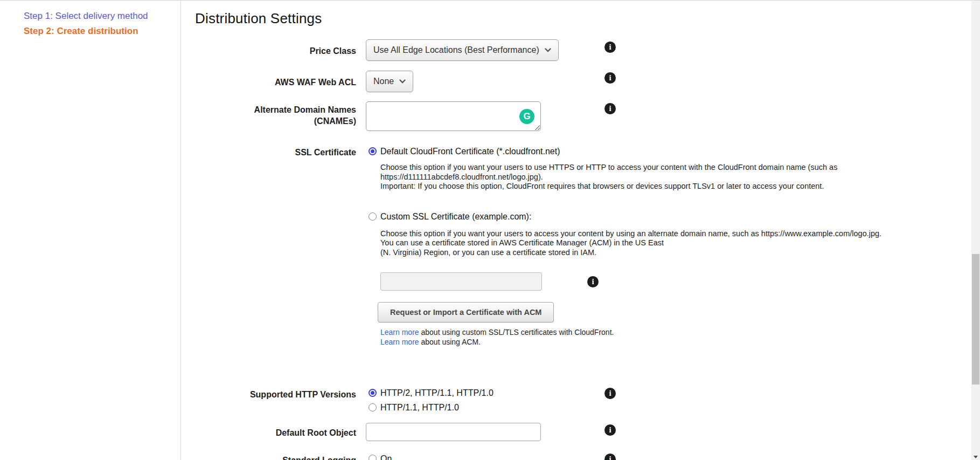 The width and height of the screenshot is (980, 460). Describe the element at coordinates (624, 151) in the screenshot. I see `ssl-default-option: Default CloudFront Certificate (*.cloudf…` at that location.